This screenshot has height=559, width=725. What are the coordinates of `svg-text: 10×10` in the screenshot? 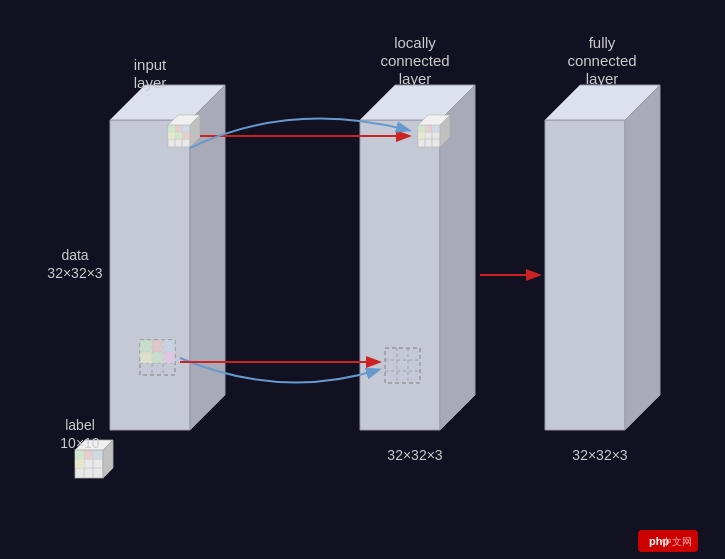 It's located at (80, 443).